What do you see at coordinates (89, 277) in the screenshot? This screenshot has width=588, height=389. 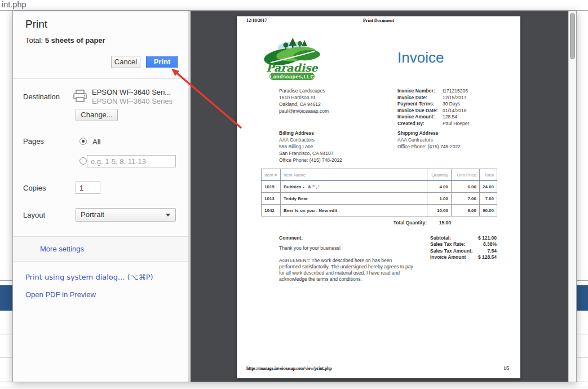 I see `system-dialog-link: Print using system dialog... (⌥⌘P)` at bounding box center [89, 277].